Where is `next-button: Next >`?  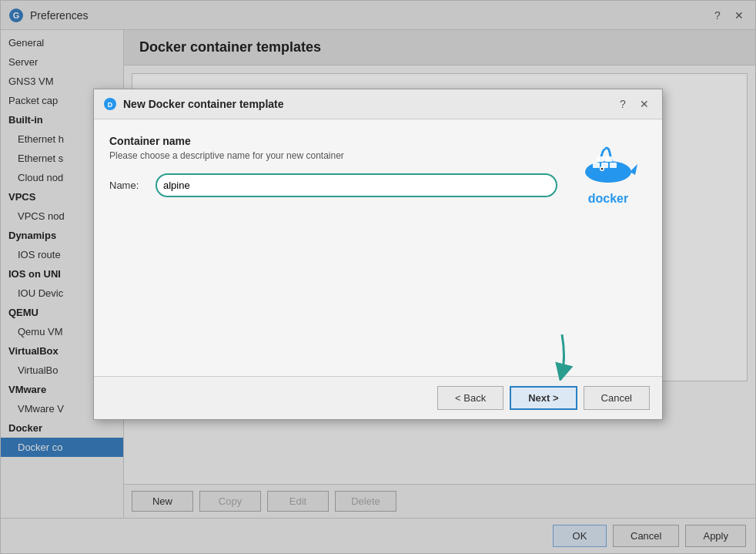 next-button: Next > is located at coordinates (544, 398).